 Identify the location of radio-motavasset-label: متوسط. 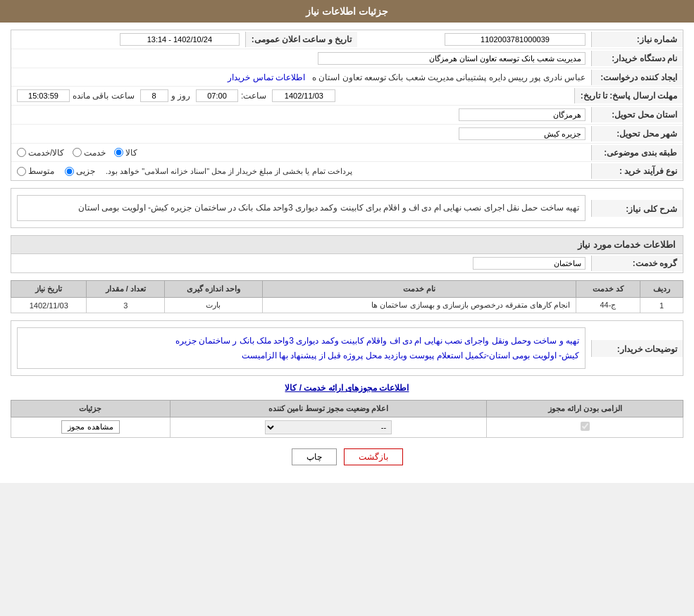
(41, 171).